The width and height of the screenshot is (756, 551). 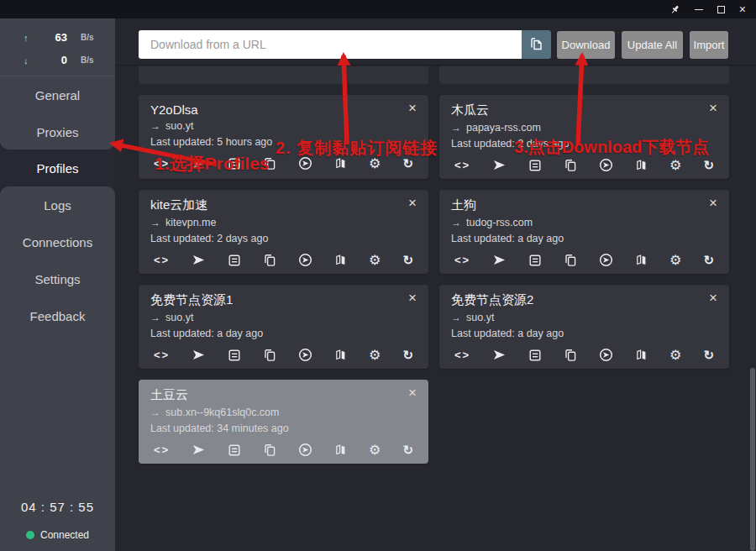 What do you see at coordinates (709, 45) in the screenshot?
I see `import-button: Import` at bounding box center [709, 45].